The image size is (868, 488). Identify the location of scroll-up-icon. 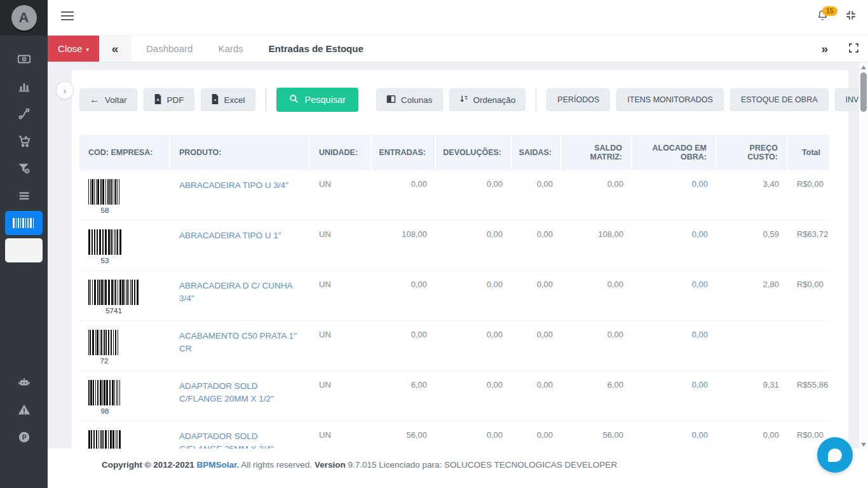
(864, 67).